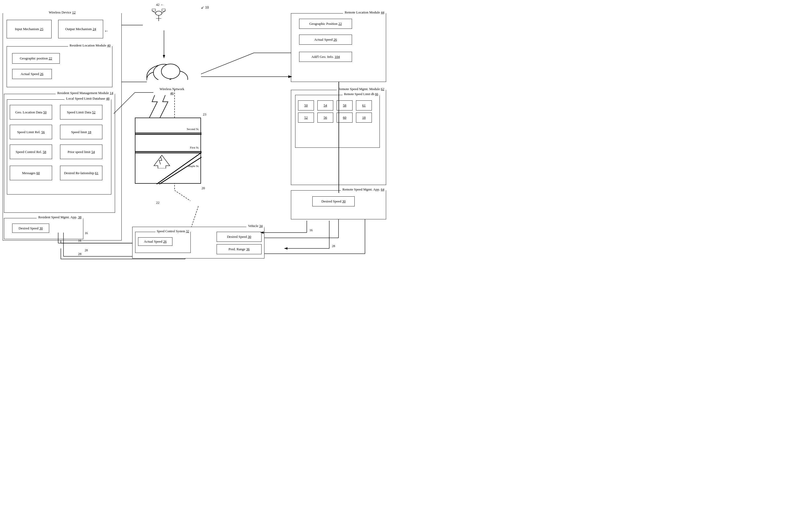  I want to click on ref-10-label: ↙ 10, so click(205, 7).